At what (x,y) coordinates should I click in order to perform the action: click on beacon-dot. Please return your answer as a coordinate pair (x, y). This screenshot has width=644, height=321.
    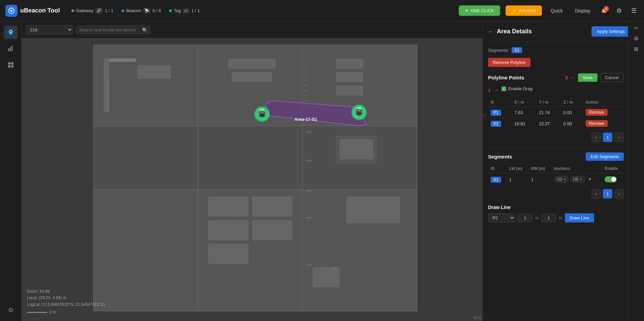
    Looking at the image, I should click on (123, 11).